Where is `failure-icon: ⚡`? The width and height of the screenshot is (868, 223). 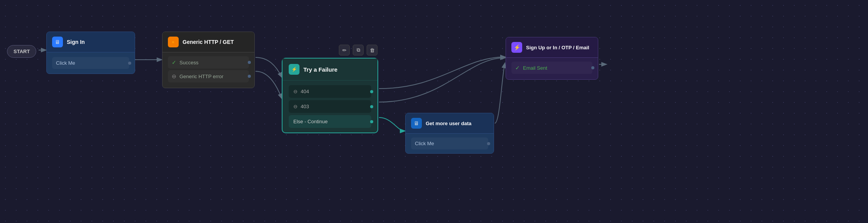 failure-icon: ⚡ is located at coordinates (294, 69).